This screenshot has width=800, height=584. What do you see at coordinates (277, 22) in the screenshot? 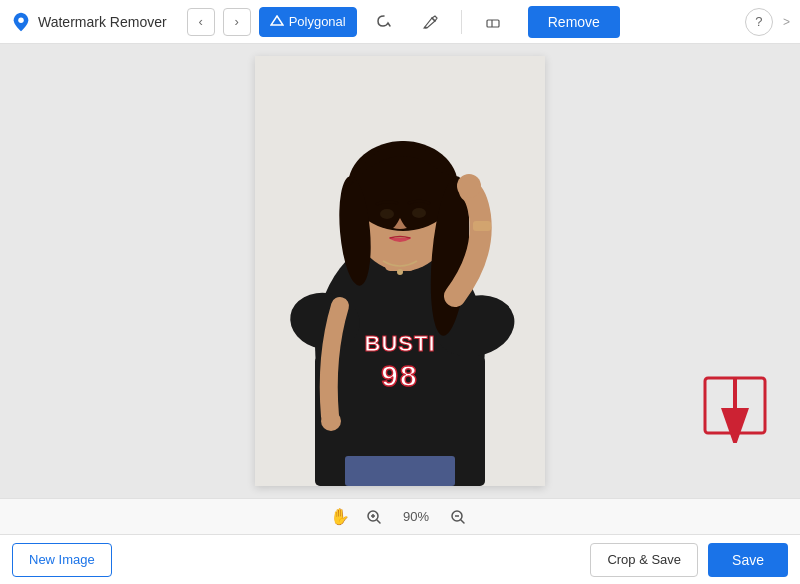
I see `polygonal-icon` at bounding box center [277, 22].